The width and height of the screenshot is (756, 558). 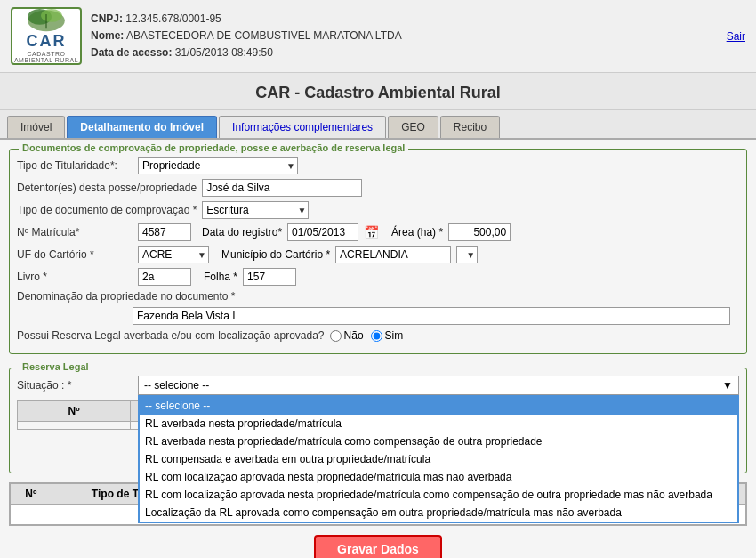 I want to click on page-title: CAR - Cadastro Ambiental Rural, so click(x=378, y=92).